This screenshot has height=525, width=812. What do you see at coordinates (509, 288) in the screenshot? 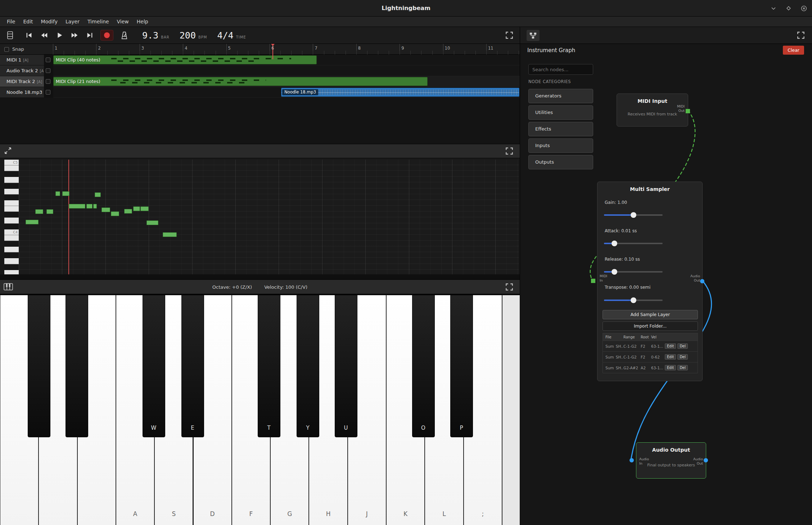
I see `keyboard-fullscreen-icon` at bounding box center [509, 288].